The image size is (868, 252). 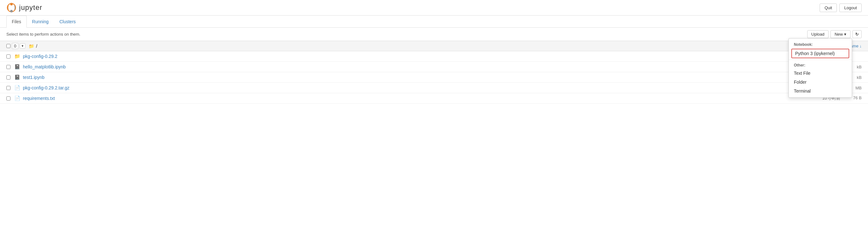 What do you see at coordinates (820, 44) in the screenshot?
I see `notebook-section-label: Notebook:` at bounding box center [820, 44].